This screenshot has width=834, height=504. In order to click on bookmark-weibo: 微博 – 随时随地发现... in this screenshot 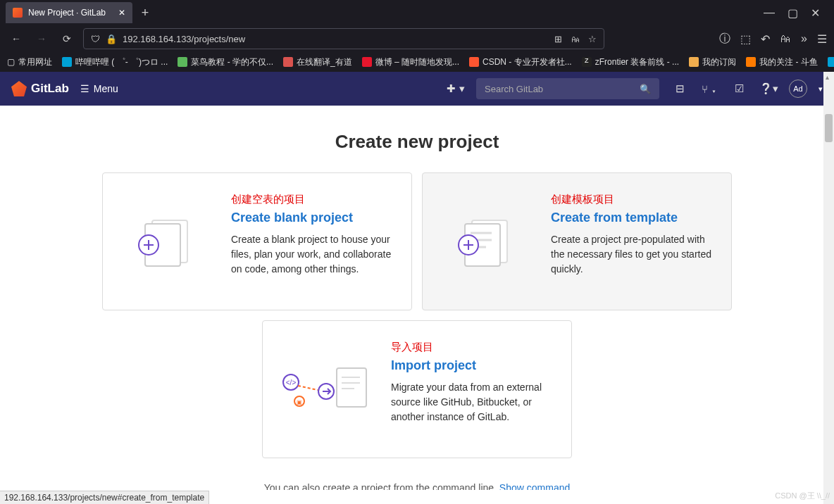, I will do `click(411, 62)`.